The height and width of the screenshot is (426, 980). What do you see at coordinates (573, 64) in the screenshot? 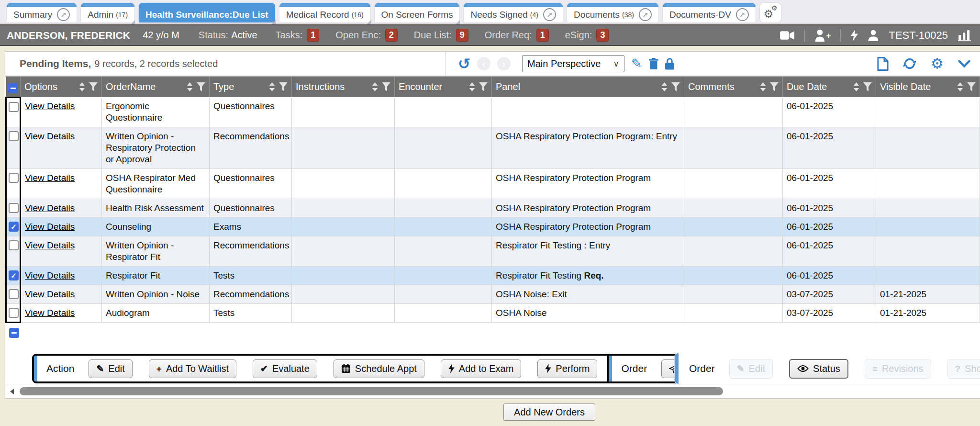
I see `perspective-select: Main Perspective ∨` at bounding box center [573, 64].